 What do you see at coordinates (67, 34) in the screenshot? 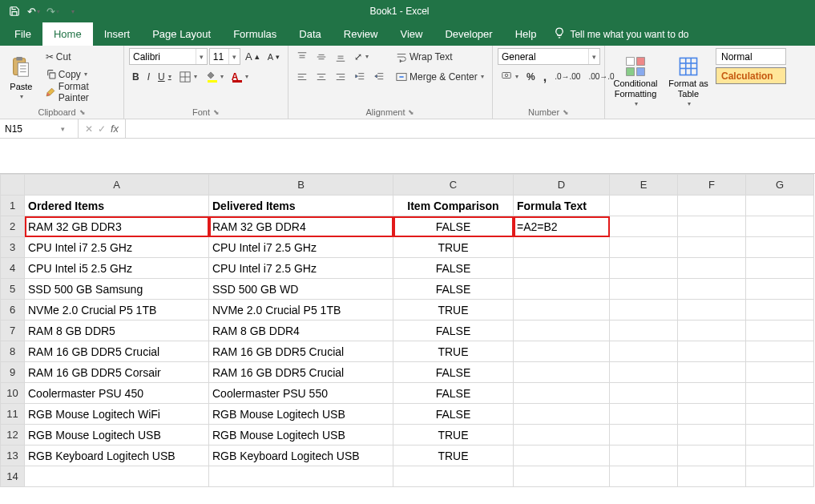
I see `tab-home: Home` at bounding box center [67, 34].